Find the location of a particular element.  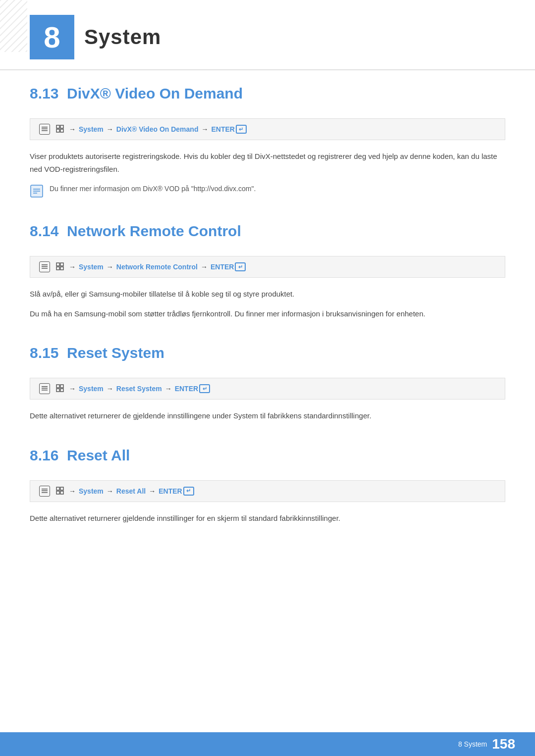

corner-pattern is located at coordinates (14, 26).